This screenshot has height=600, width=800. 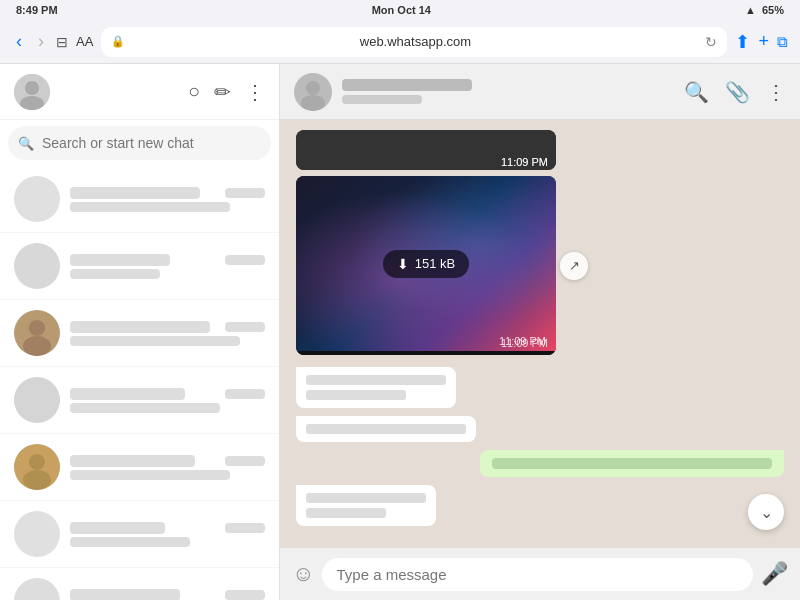 I want to click on msg-row-outgoing, so click(x=540, y=464).